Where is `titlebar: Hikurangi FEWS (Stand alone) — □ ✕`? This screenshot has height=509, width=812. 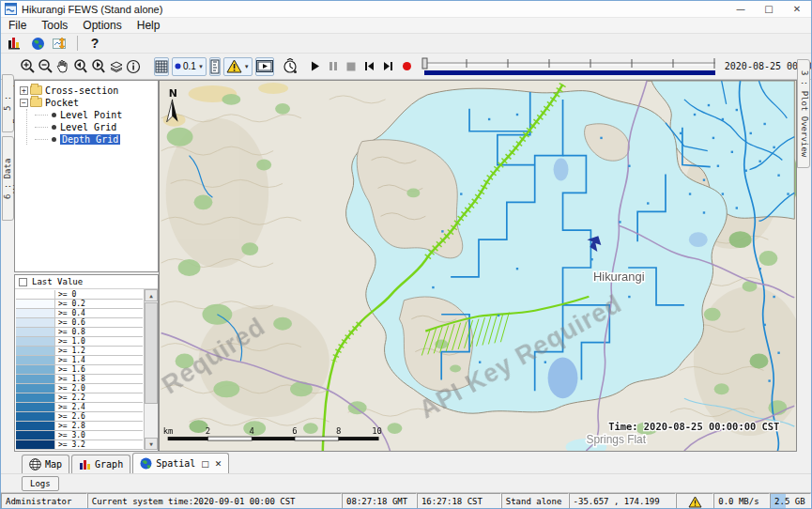
titlebar: Hikurangi FEWS (Stand alone) — □ ✕ is located at coordinates (406, 9).